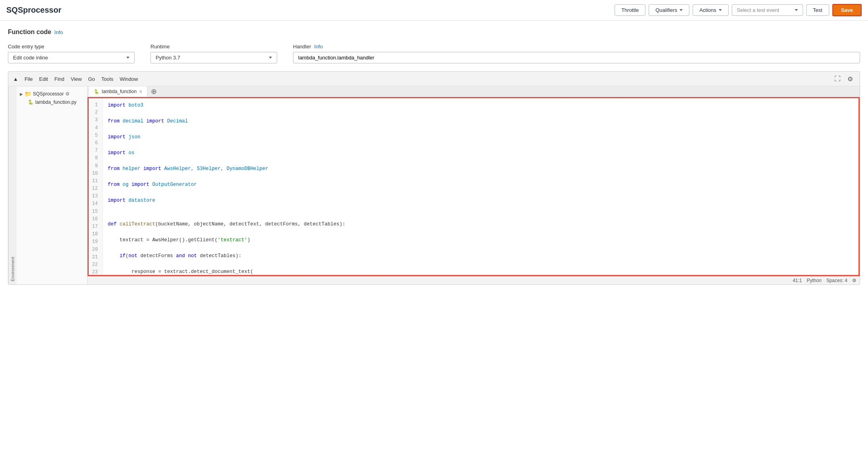 This screenshot has height=458, width=868. What do you see at coordinates (29, 32) in the screenshot?
I see `section-title: Function code` at bounding box center [29, 32].